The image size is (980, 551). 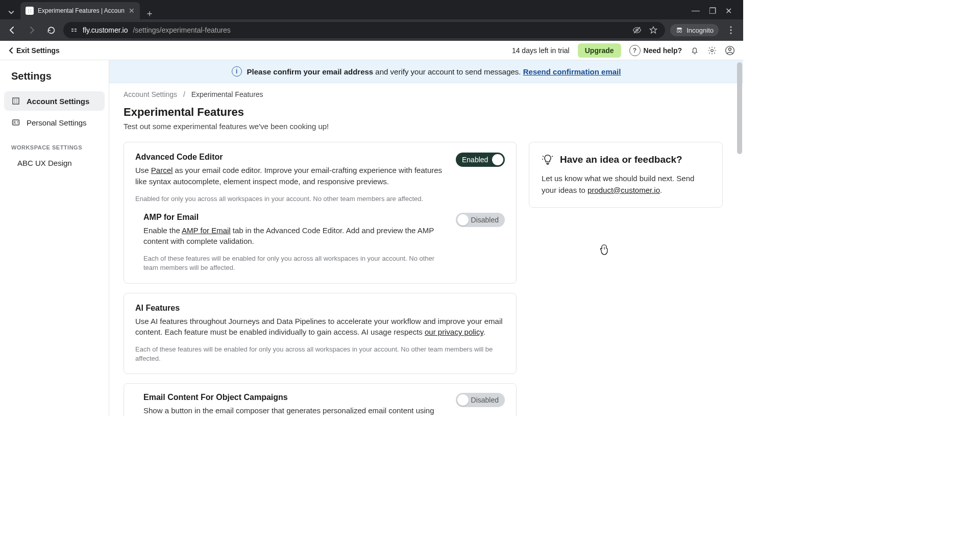 What do you see at coordinates (716, 11) in the screenshot?
I see `window-controls: — ❐ ✕` at bounding box center [716, 11].